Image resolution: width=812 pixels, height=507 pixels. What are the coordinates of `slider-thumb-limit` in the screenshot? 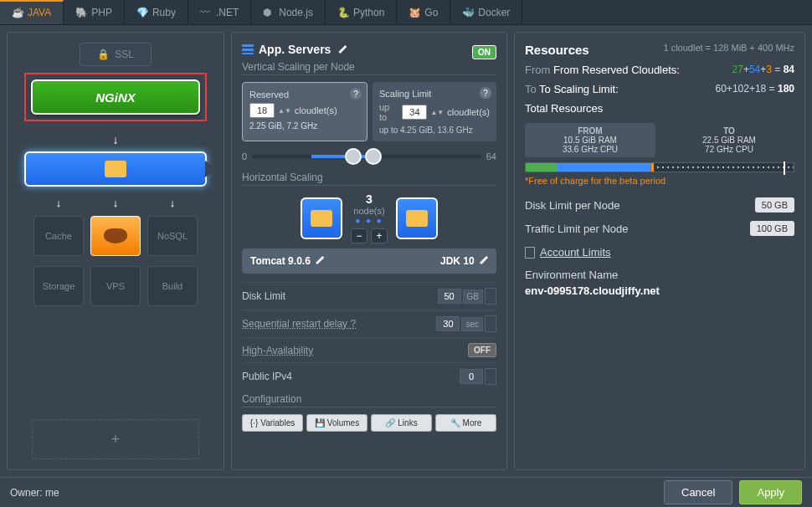 It's located at (373, 156).